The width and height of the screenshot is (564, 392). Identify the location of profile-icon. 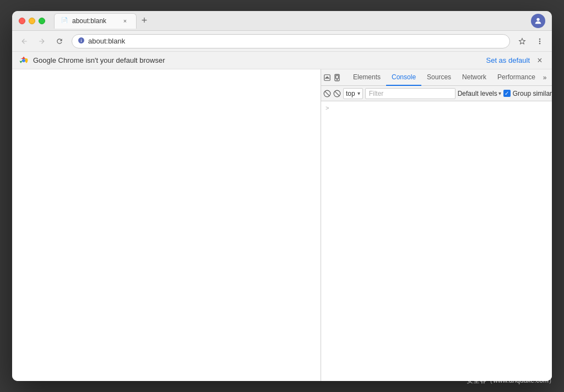
(538, 21).